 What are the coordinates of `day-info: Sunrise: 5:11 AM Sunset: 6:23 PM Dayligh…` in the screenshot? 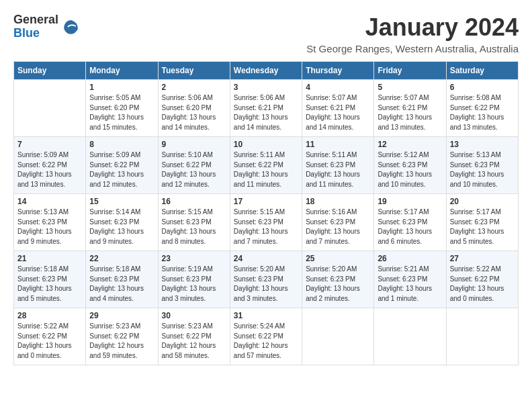 It's located at (338, 170).